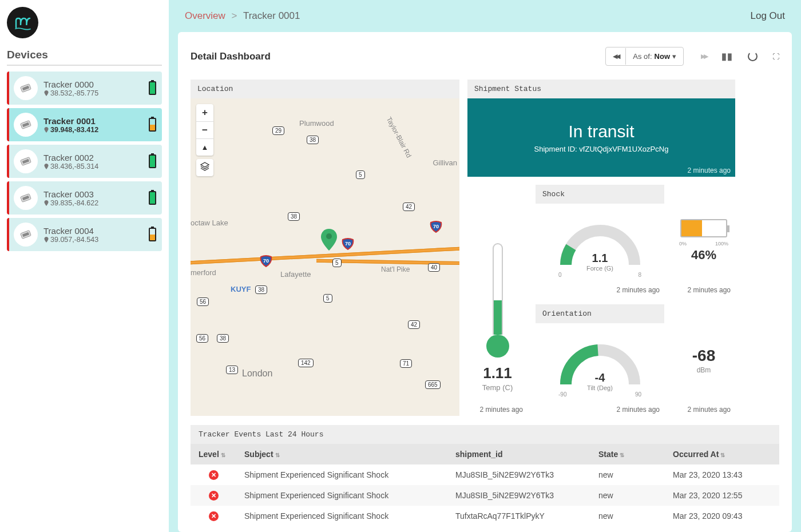 The width and height of the screenshot is (801, 532). Describe the element at coordinates (704, 255) in the screenshot. I see `battery-pct: 46%` at that location.